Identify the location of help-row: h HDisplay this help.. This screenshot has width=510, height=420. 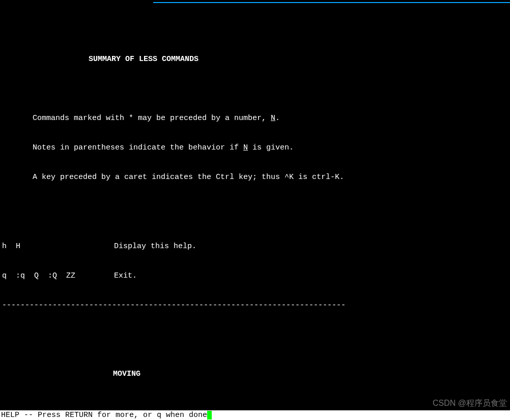
(255, 246).